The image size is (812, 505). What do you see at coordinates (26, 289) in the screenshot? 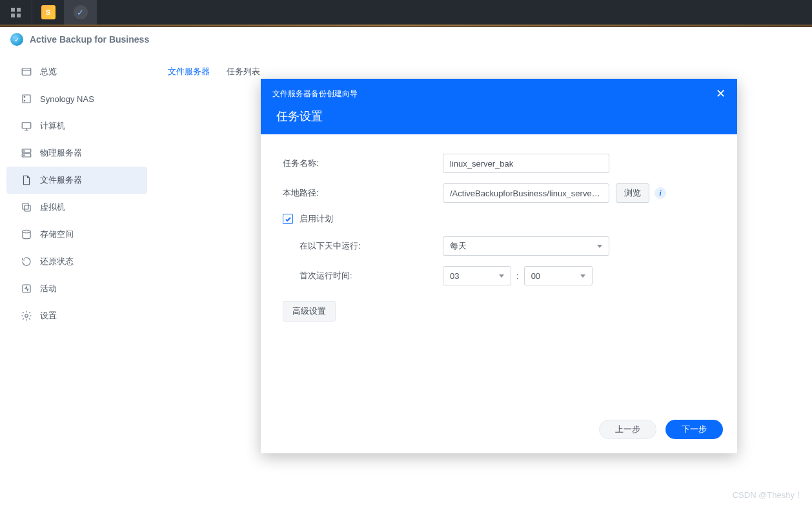
I see `activity-icon` at bounding box center [26, 289].